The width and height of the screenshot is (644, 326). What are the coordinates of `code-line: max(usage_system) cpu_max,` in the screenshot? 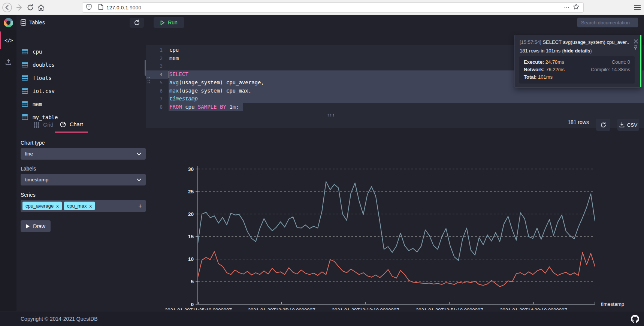 It's located at (211, 91).